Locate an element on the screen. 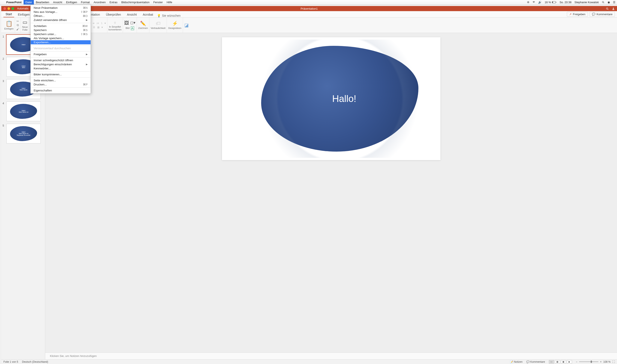 The height and width of the screenshot is (364, 617). wifi-icon is located at coordinates (534, 2).